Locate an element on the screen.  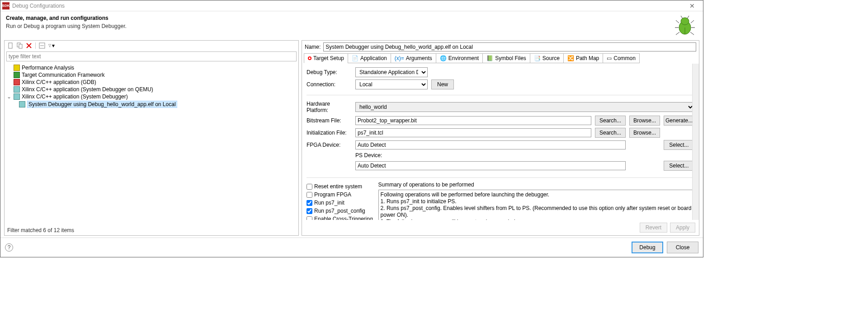
left-toolbar: ▾ is located at coordinates (151, 46).